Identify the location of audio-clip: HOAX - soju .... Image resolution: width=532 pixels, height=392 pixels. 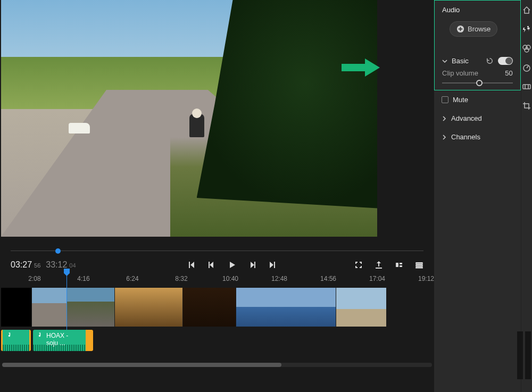
(63, 340).